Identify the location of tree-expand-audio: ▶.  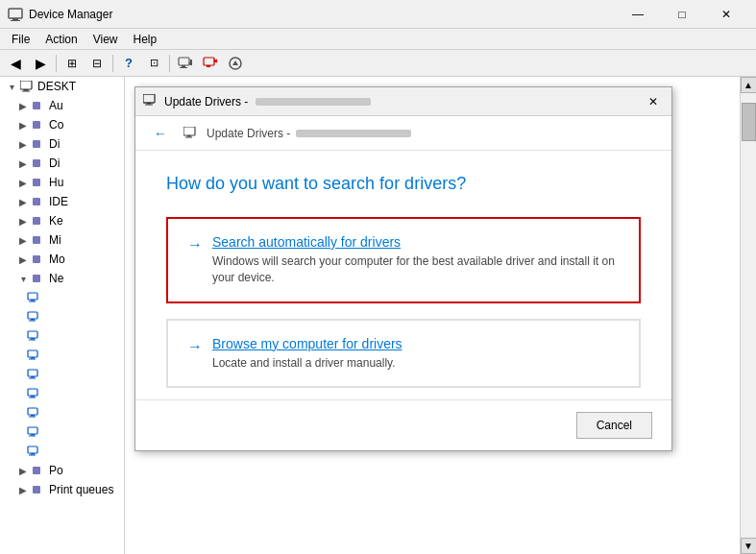
(23, 106).